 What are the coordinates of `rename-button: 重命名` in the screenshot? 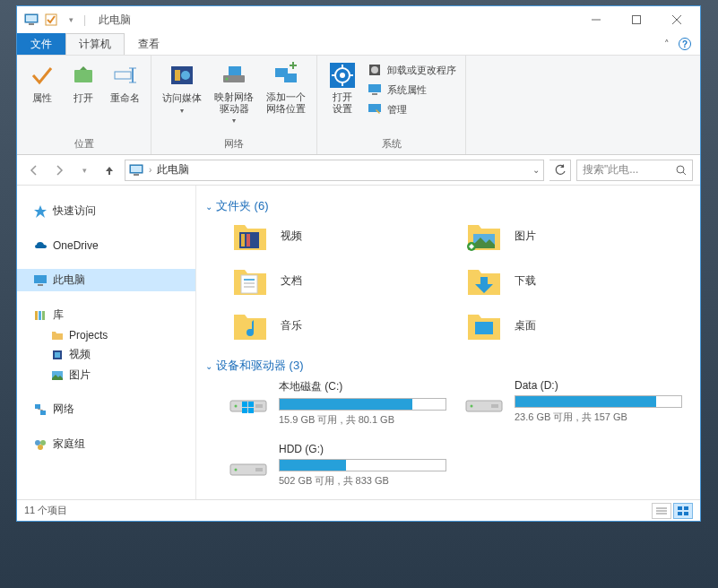 It's located at (125, 82).